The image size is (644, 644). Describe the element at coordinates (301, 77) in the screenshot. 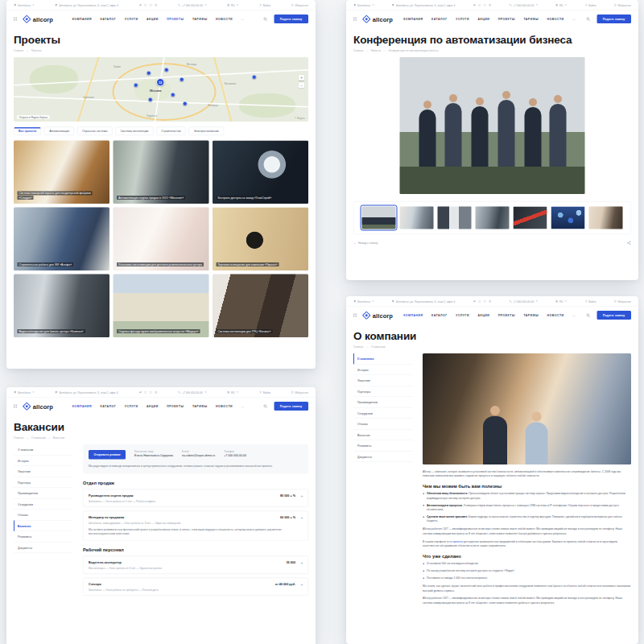

I see `map-zoom-in-button: +` at that location.